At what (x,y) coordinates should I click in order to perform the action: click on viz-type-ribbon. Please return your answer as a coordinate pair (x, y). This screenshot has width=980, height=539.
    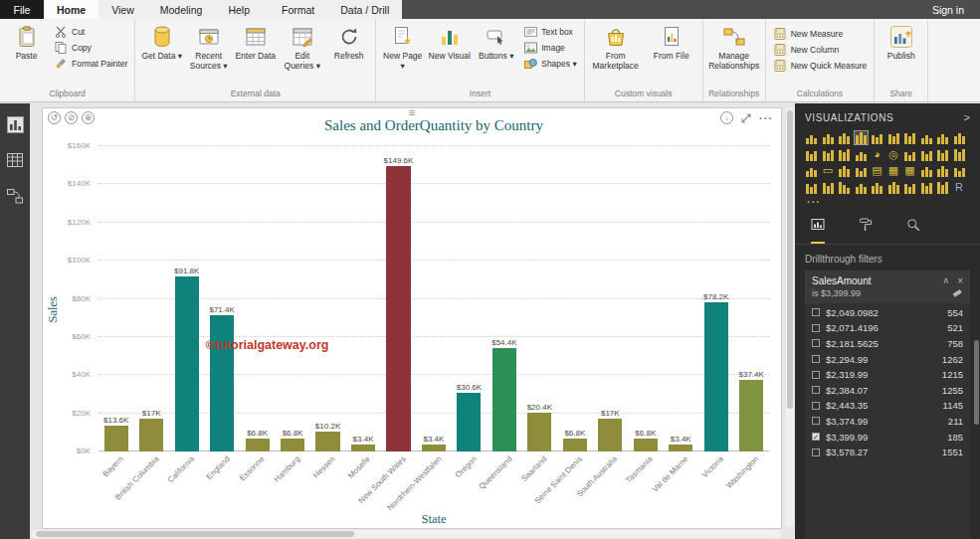
    Looking at the image, I should click on (828, 155).